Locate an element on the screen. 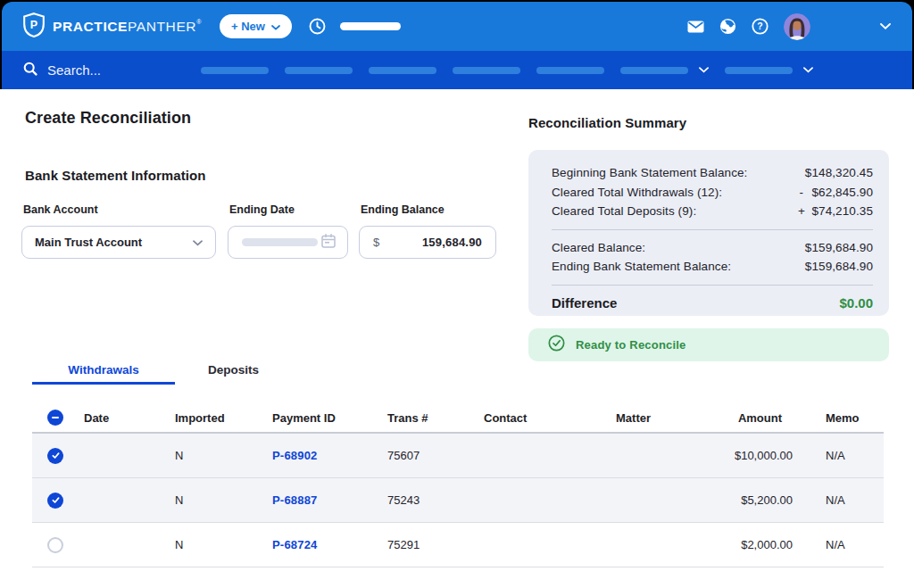 Image resolution: width=914 pixels, height=588 pixels. trans-cell: 75291 is located at coordinates (430, 544).